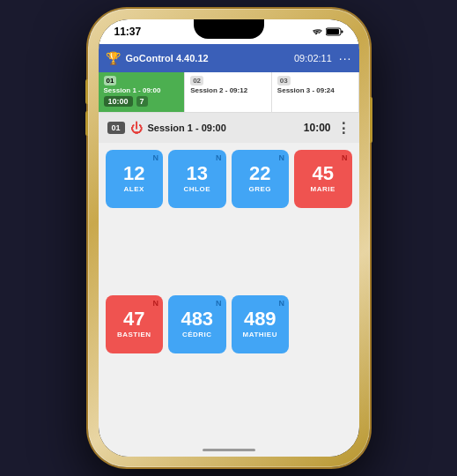 The width and height of the screenshot is (457, 476). Describe the element at coordinates (132, 90) in the screenshot. I see `session-tab-1-label: Session 1 - 09:00` at that location.